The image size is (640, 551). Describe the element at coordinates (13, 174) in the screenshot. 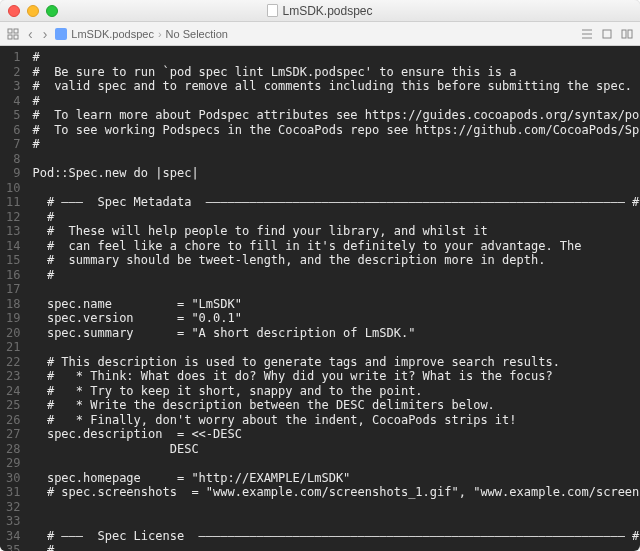

I see `line-number: 9` at that location.